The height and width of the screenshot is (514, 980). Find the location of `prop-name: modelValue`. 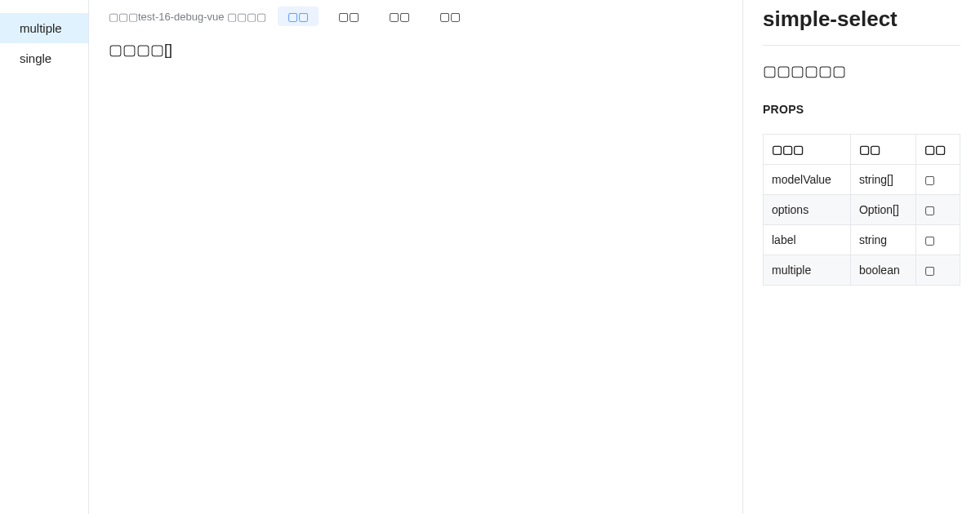

prop-name: modelValue is located at coordinates (807, 179).